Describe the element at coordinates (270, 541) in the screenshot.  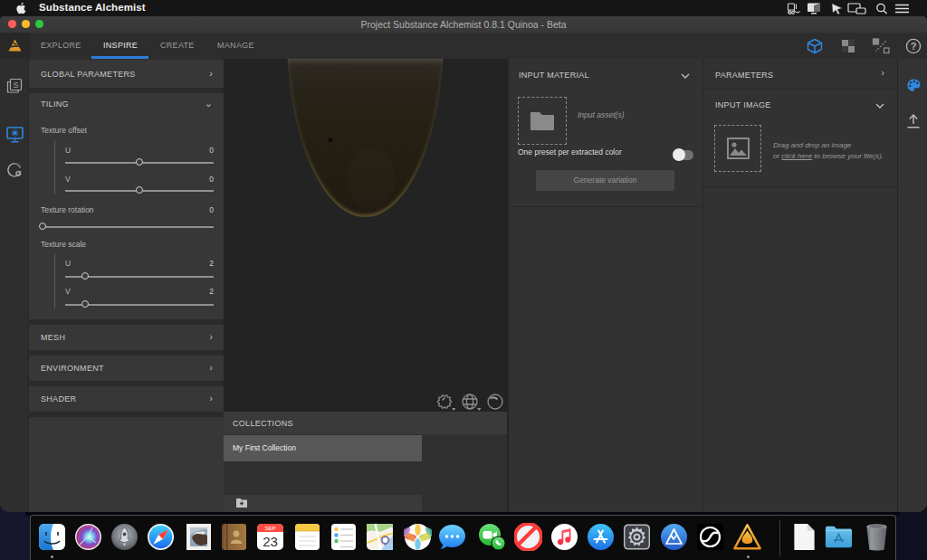
I see `svg-text: 23` at that location.